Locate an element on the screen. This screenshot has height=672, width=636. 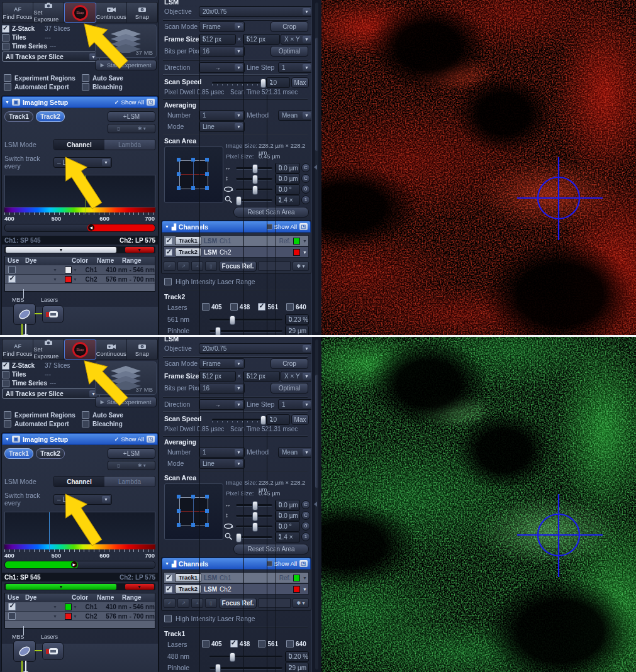
laser-power-spinner: 0.20 %▲▼ is located at coordinates (297, 656).